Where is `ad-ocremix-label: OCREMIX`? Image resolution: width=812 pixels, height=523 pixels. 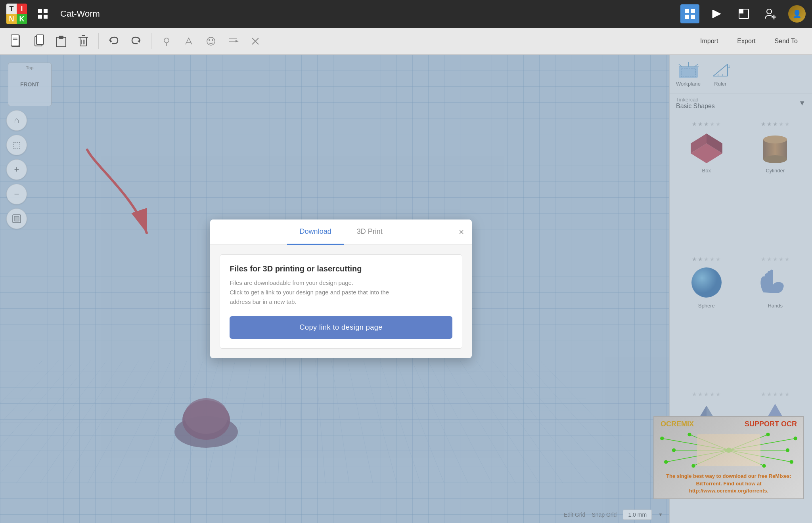
ad-ocremix-label: OCREMIX is located at coordinates (677, 424).